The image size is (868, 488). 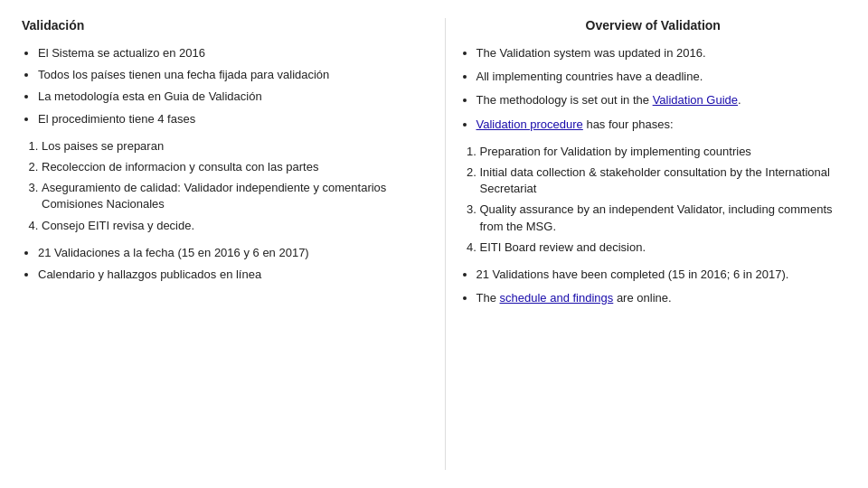 What do you see at coordinates (215, 264) in the screenshot?
I see `left-bottom-bullets: 21 Validaciones a la fecha (15 en 2016 y…` at bounding box center [215, 264].